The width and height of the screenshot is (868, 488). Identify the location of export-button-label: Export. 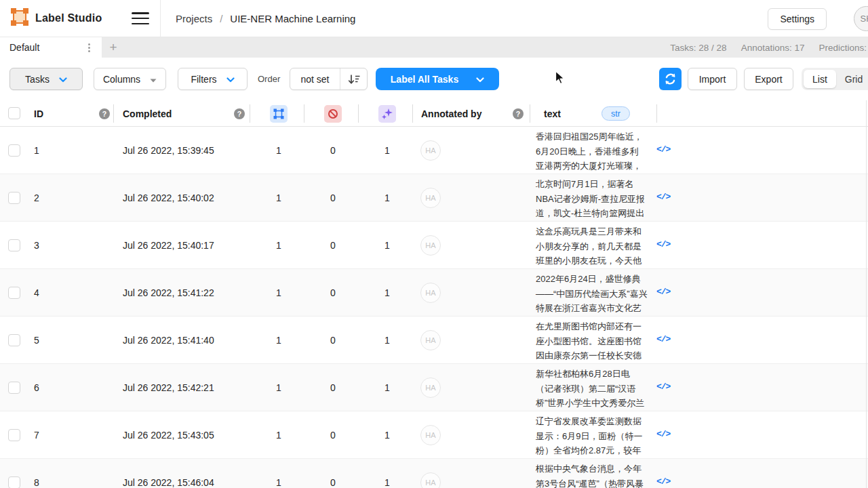
(768, 79).